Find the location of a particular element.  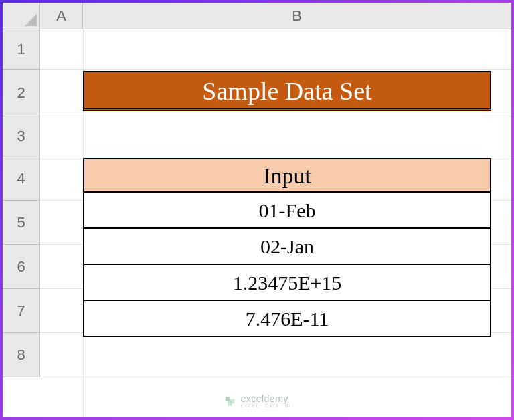

row-header-7: 7 is located at coordinates (21, 311).